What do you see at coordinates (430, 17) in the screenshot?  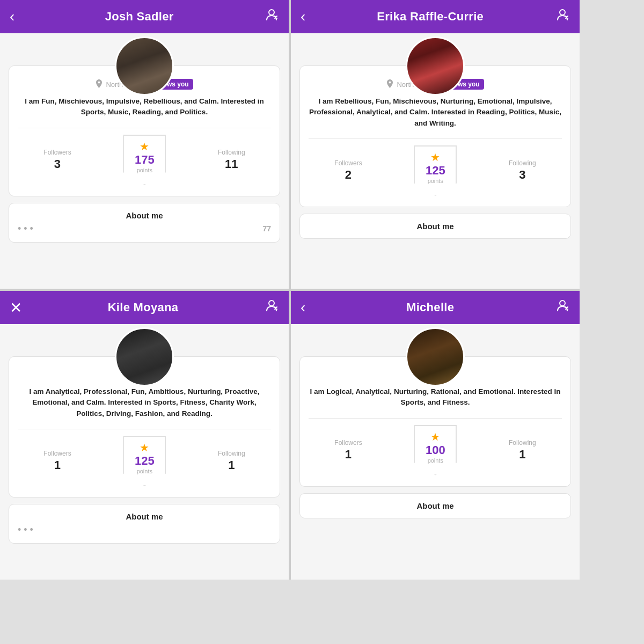 I see `profile-name-erika: Erika Raffle-Currie` at bounding box center [430, 17].